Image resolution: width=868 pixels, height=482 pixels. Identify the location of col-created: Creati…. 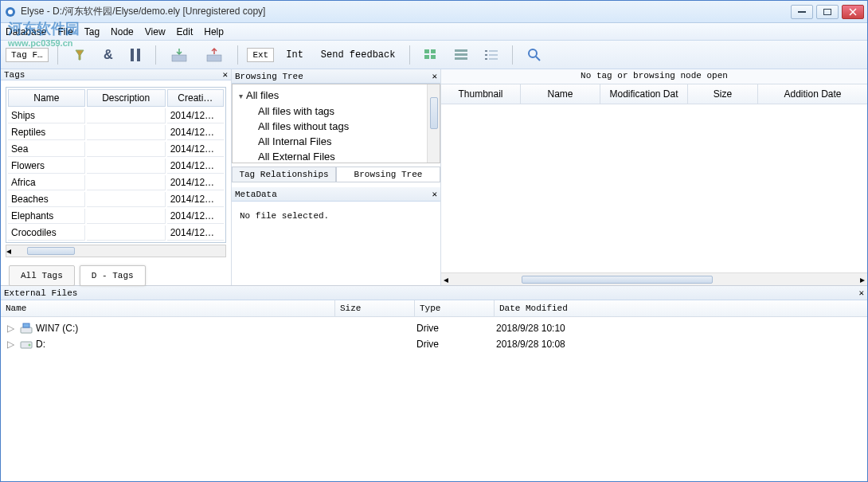
(196, 98).